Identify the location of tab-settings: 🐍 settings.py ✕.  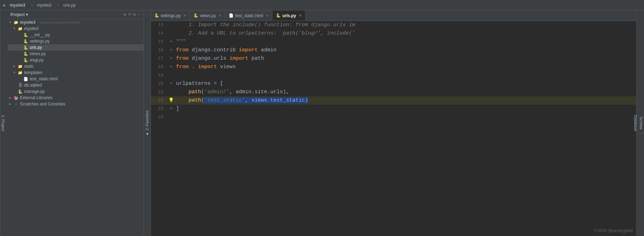
(170, 15).